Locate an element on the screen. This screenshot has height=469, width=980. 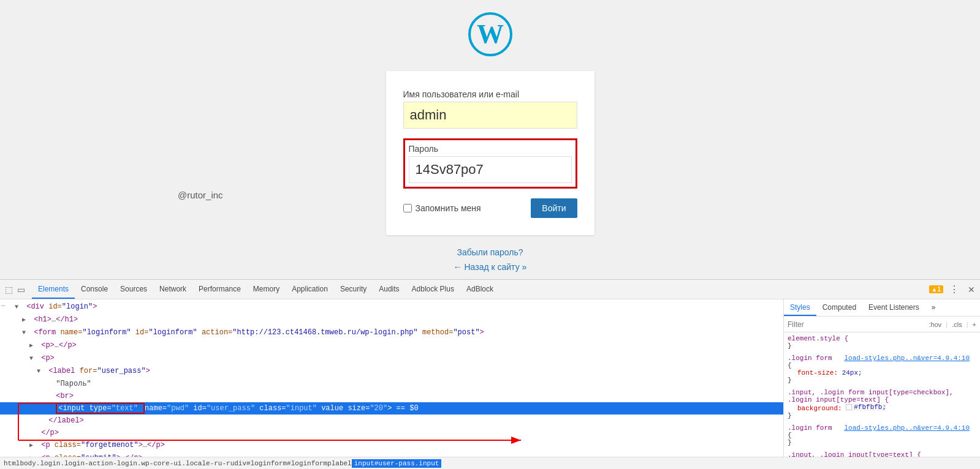
style-open: { is located at coordinates (789, 366).